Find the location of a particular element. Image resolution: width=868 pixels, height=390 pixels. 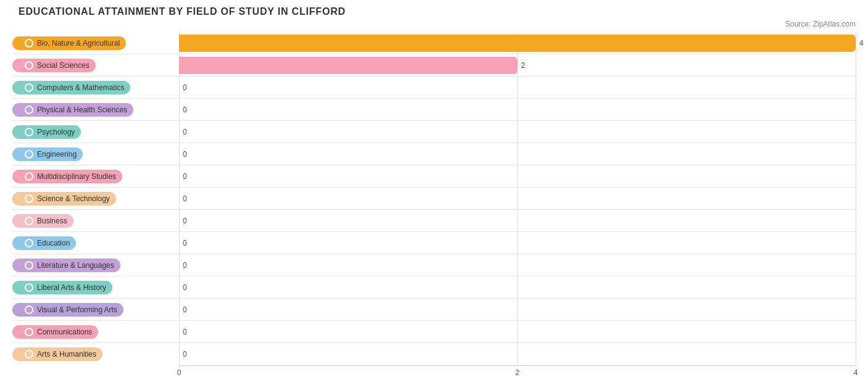

bar-label: Psychology is located at coordinates (96, 132).